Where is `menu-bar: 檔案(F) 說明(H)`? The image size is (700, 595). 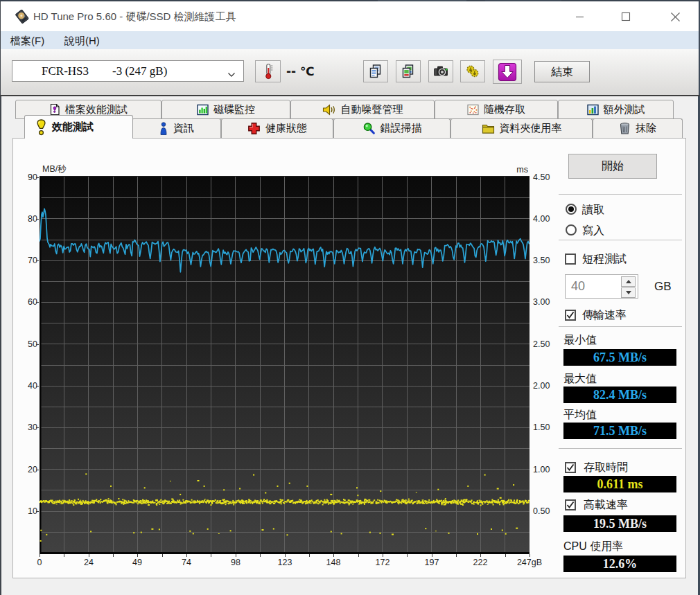
menu-bar: 檔案(F) 說明(H) is located at coordinates (349, 40).